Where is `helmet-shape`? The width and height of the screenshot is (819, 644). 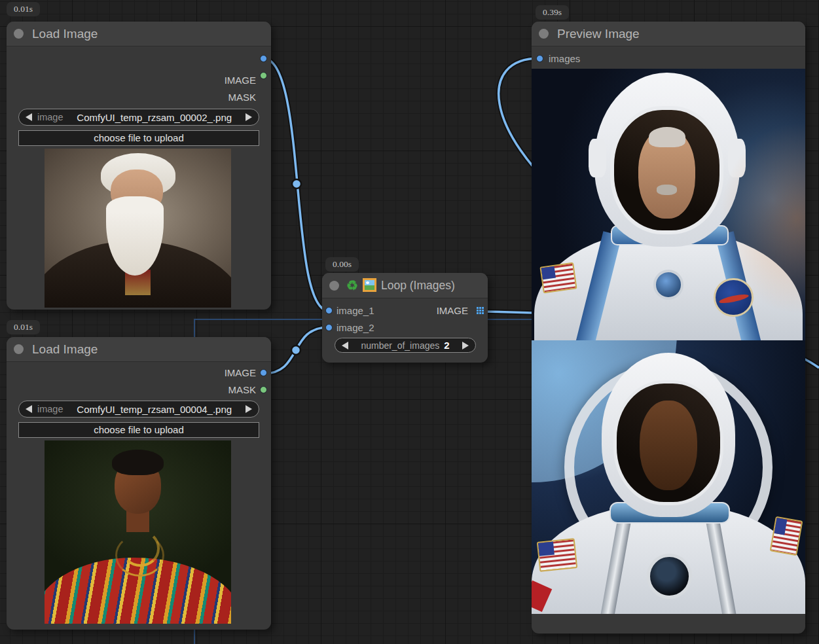
helmet-shape is located at coordinates (669, 435).